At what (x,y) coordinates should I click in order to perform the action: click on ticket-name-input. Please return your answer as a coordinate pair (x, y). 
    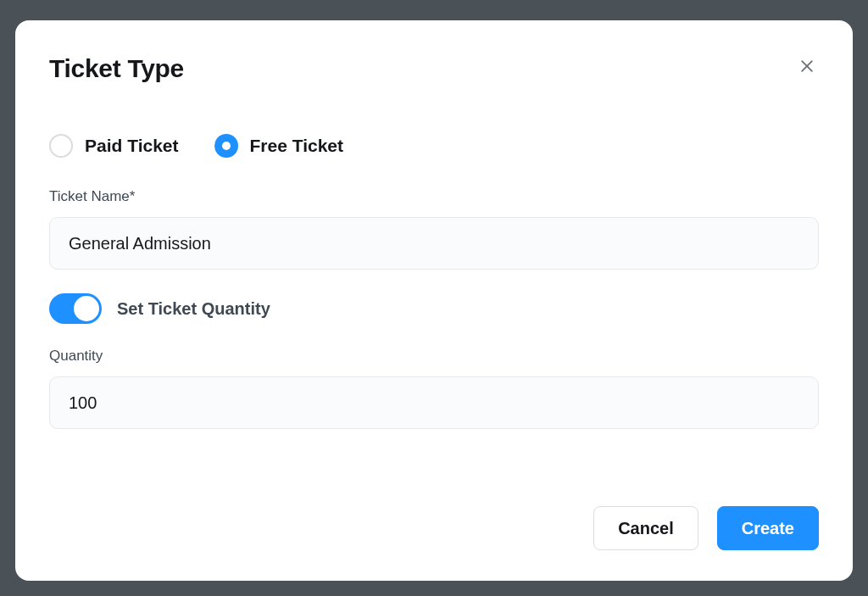
    Looking at the image, I should click on (434, 243).